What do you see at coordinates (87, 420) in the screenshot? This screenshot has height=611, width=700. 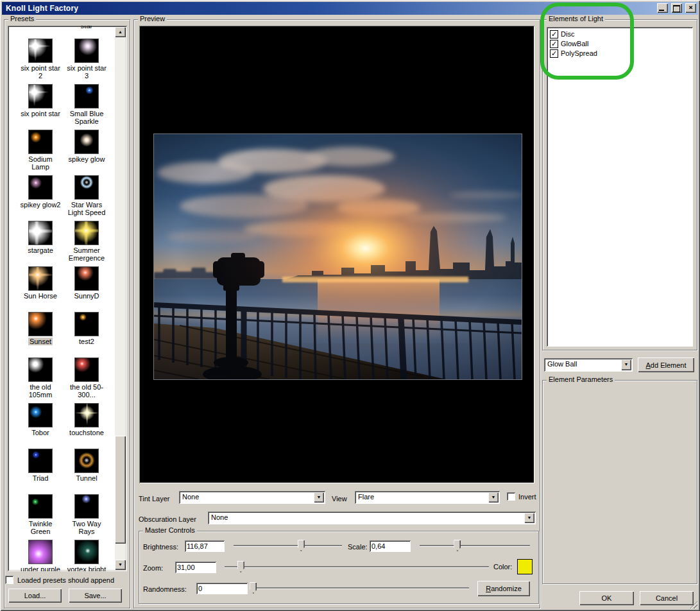 I see `preset-item: touchstone` at bounding box center [87, 420].